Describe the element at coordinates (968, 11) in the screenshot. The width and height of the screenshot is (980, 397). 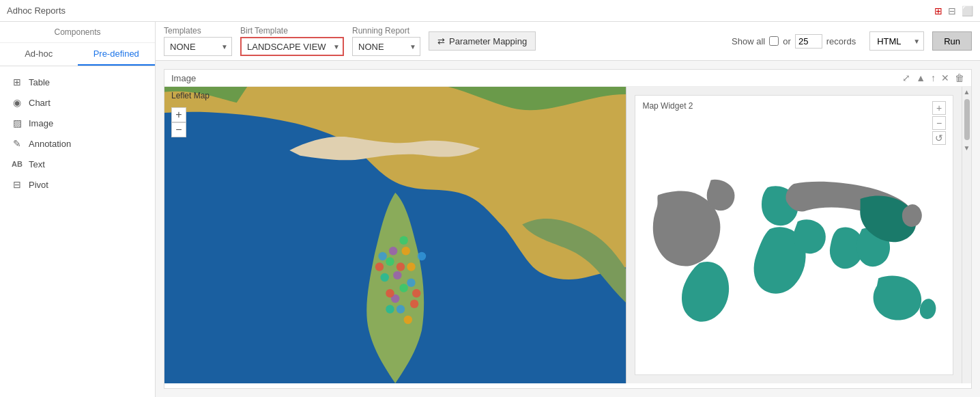
I see `window-icon: ⬜` at that location.